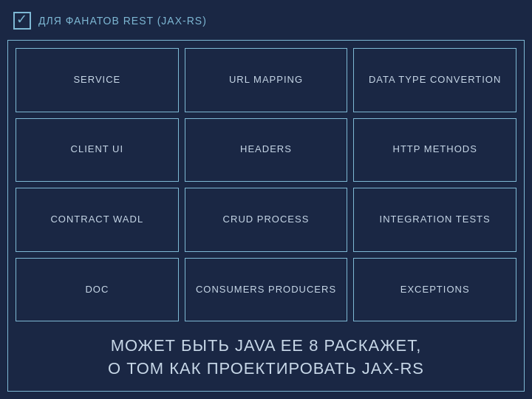 The width and height of the screenshot is (532, 399). I want to click on checkbox-icon, so click(22, 21).